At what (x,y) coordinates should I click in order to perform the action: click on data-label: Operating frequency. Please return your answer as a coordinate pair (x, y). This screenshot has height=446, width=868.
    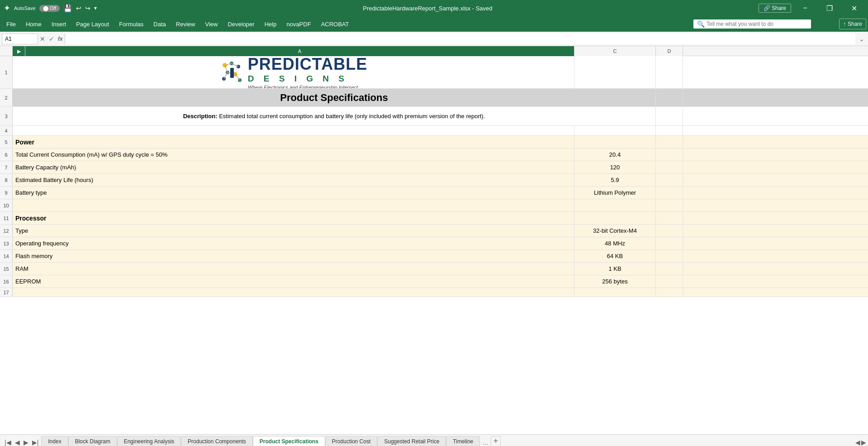
    Looking at the image, I should click on (294, 244).